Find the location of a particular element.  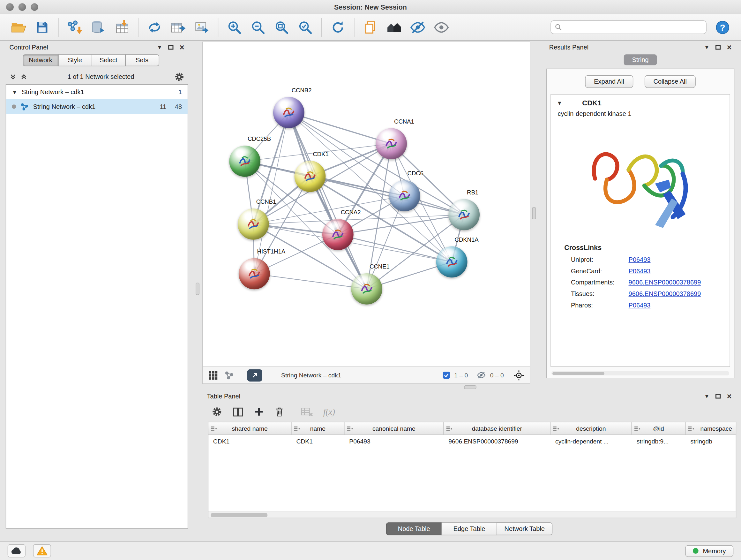

network-node-CCNB1 is located at coordinates (253, 224).